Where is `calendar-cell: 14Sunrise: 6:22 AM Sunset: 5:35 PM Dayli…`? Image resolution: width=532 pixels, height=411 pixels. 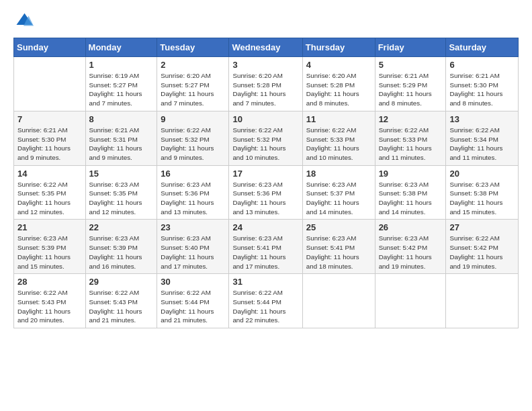 calendar-cell: 14Sunrise: 6:22 AM Sunset: 5:35 PM Dayli… is located at coordinates (50, 192).